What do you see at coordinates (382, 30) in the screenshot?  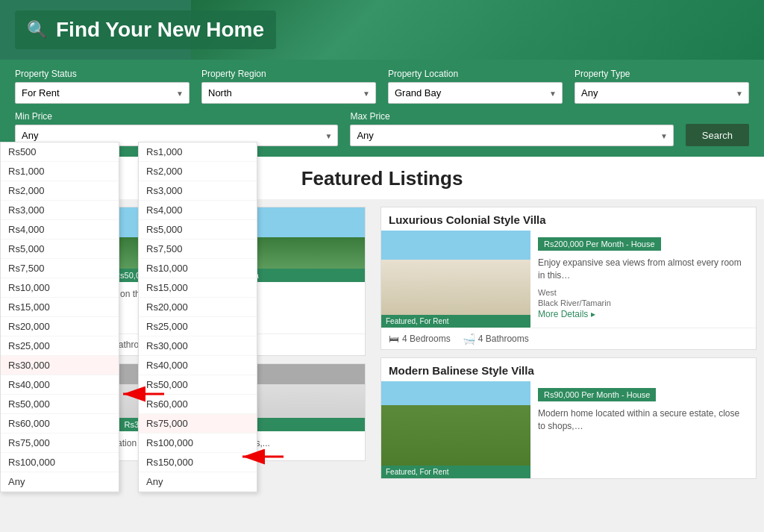 I see `header: 🔍 Find Your New Home` at bounding box center [382, 30].